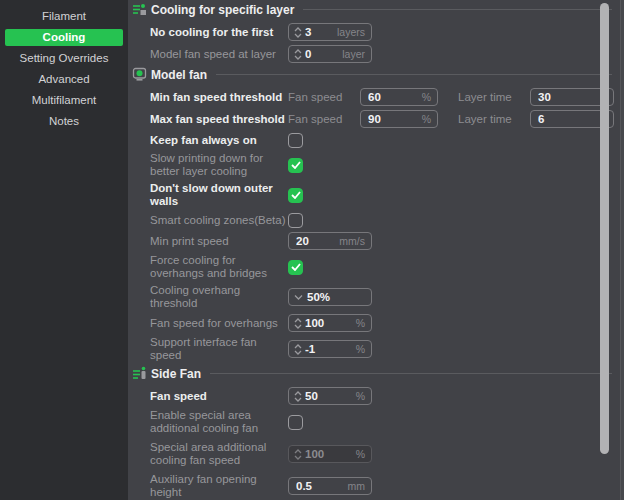  Describe the element at coordinates (381, 140) in the screenshot. I see `setting-row: Keep fan always on` at that location.